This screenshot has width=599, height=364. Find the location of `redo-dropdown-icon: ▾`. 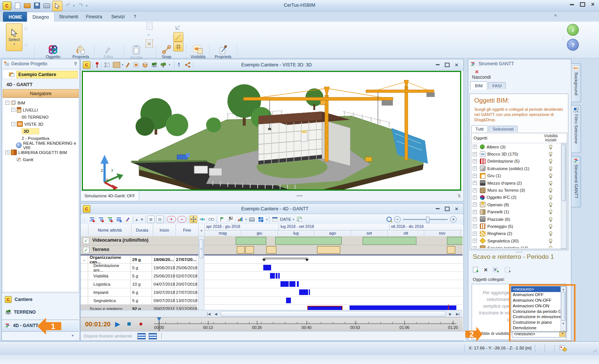

redo-dropdown-icon: ▾ is located at coordinates (87, 6).